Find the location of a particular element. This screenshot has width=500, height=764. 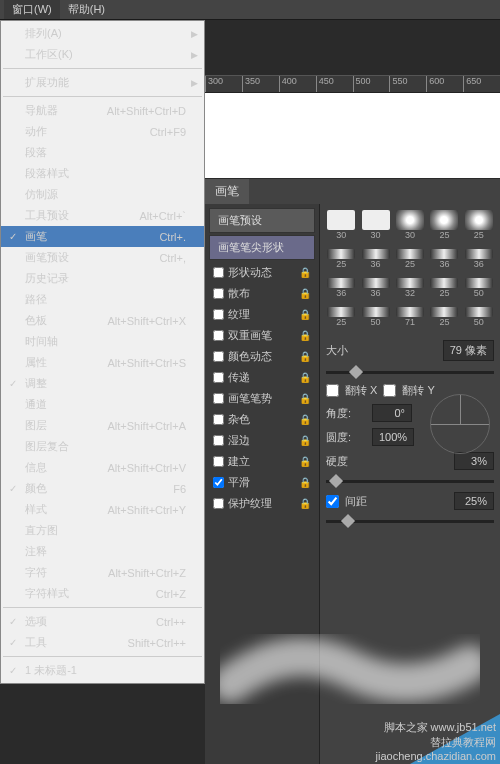

menu-workspace: 工作区(K)▶ is located at coordinates (102, 54).